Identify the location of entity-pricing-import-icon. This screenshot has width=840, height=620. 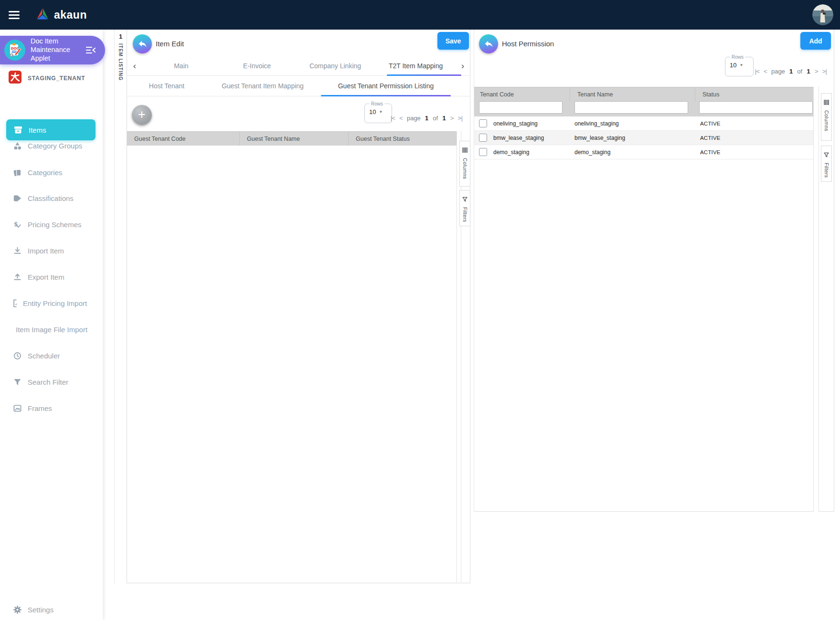
(15, 303).